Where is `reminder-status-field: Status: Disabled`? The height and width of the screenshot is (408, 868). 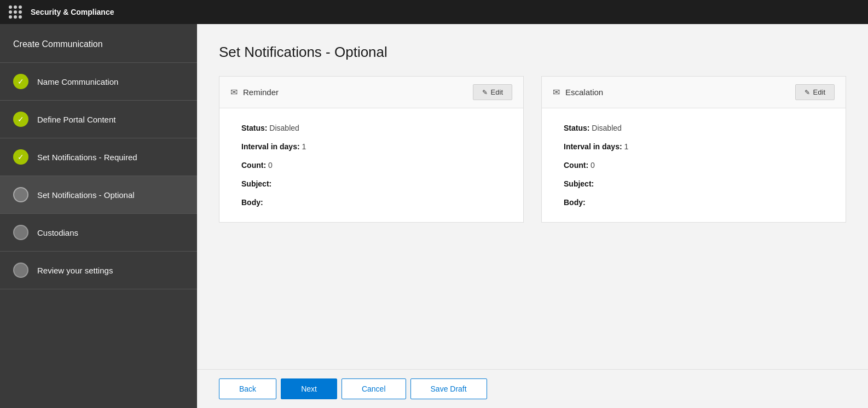
reminder-status-field: Status: Disabled is located at coordinates (371, 128).